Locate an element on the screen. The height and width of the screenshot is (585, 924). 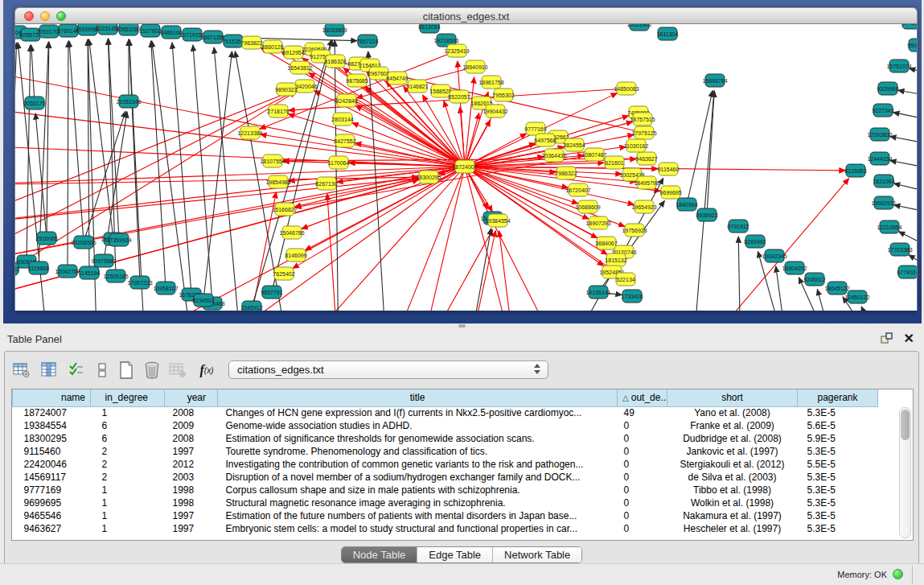
select-columns-button is located at coordinates (49, 370).